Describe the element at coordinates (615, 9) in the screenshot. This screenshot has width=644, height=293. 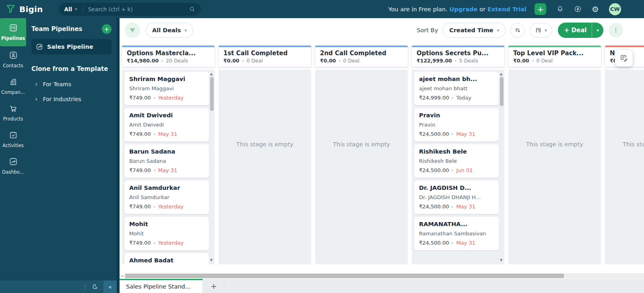
I see `user-avatar: CW` at that location.